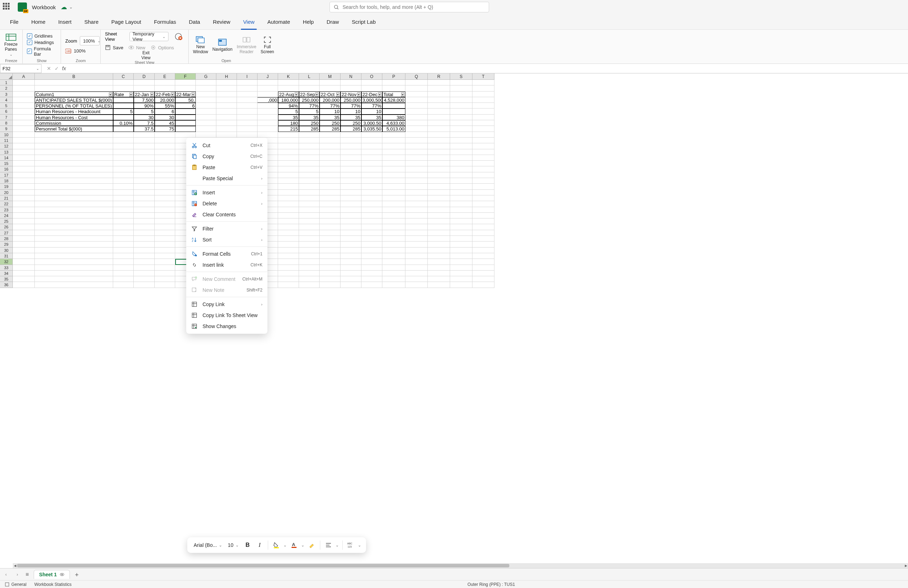 The width and height of the screenshot is (908, 588). I want to click on exit-view-col: Exit View, so click(146, 55).